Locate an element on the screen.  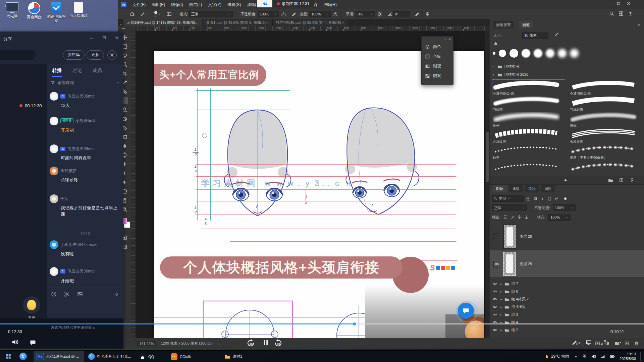
layer-group-row: ▸组 4拷贝 is located at coordinates (567, 307).